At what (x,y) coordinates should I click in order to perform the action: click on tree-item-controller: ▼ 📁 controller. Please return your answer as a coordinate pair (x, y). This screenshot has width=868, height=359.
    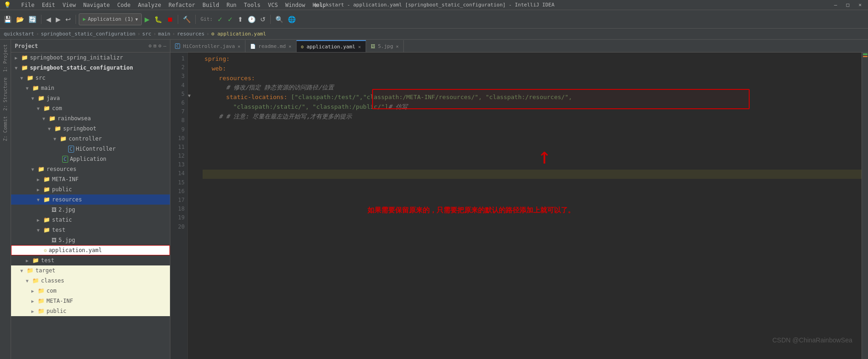
    Looking at the image, I should click on (90, 139).